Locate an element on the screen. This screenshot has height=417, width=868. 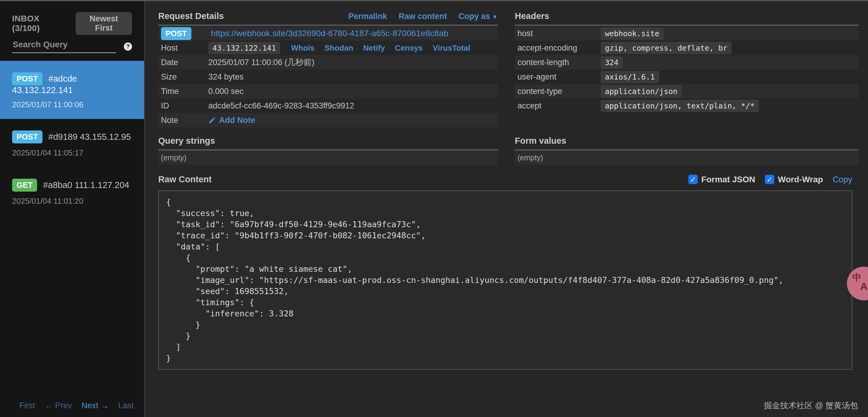
inbox-count-label: INBOX (3/100) is located at coordinates (40, 24).